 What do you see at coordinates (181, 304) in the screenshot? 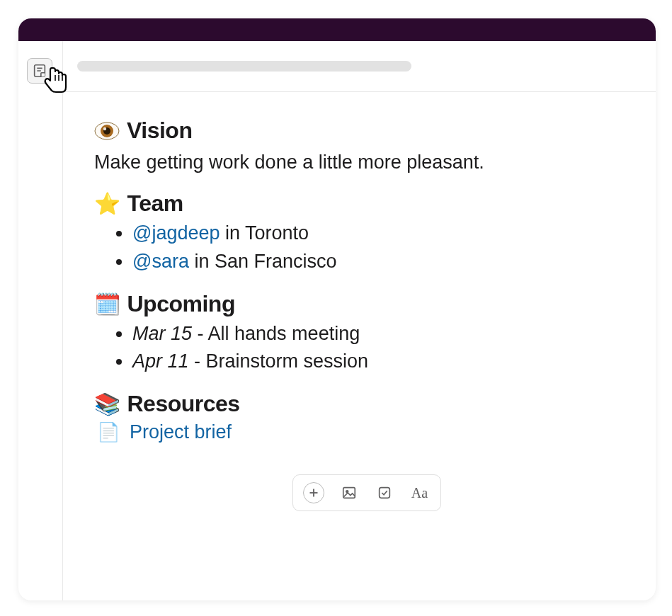
I see `heading-upcoming-text: Upcoming` at bounding box center [181, 304].